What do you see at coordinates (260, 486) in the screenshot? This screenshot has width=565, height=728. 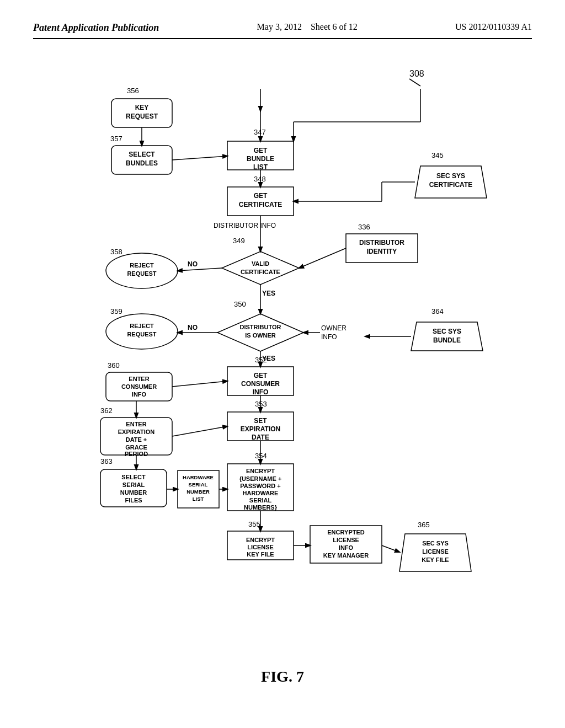 I see `svg-text: PASSWORD +` at bounding box center [260, 486].